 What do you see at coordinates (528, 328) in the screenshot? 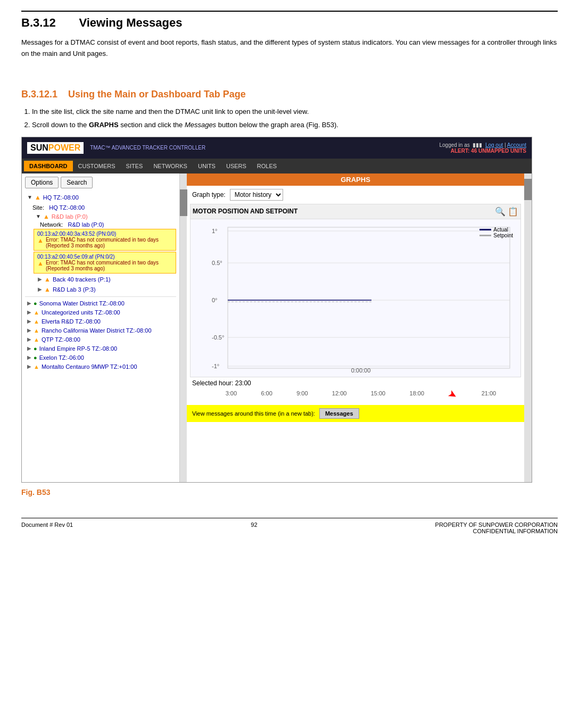
I see `right-panel-scrollbar` at bounding box center [528, 328].